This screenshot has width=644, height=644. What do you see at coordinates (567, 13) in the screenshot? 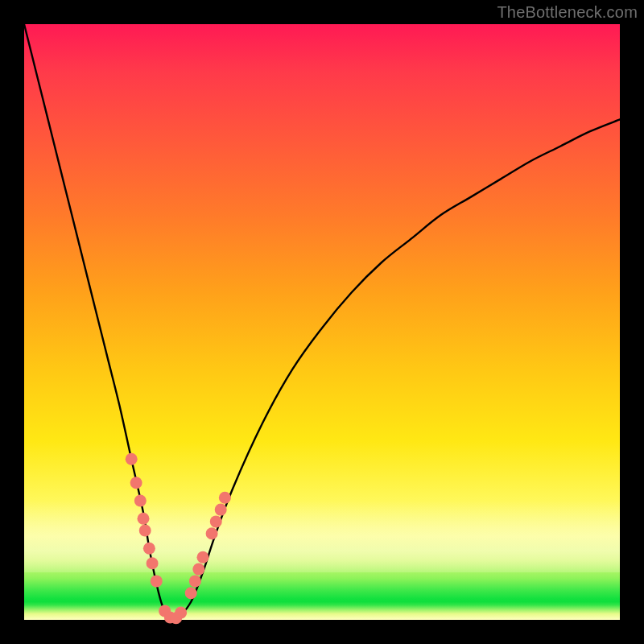
I see `watermark-text: TheBottleneck.com` at bounding box center [567, 13].